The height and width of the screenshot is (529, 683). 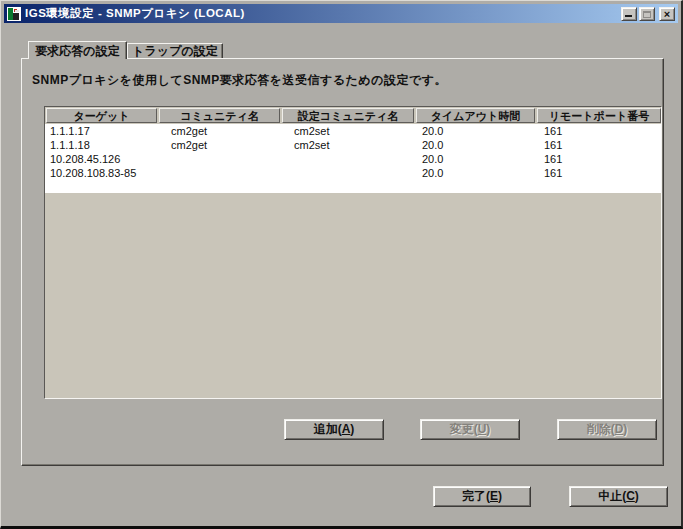 I want to click on minimize-button, so click(x=629, y=14).